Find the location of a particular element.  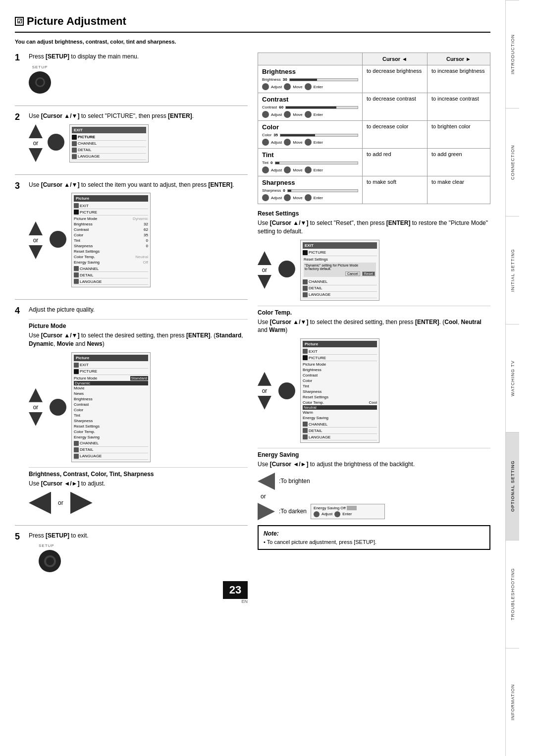

tint-slider: Tint 0 is located at coordinates (310, 162).